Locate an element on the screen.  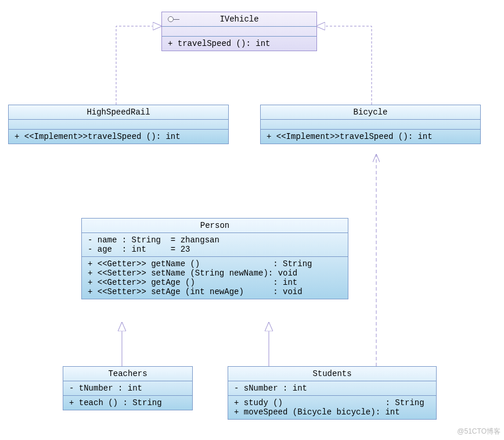
class-title: HighSpeedRail is located at coordinates (118, 113).